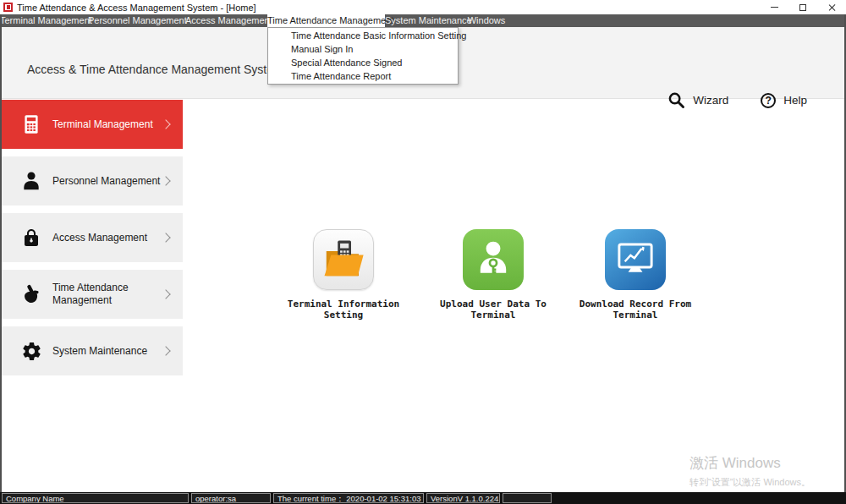 The image size is (846, 504). What do you see at coordinates (363, 49) in the screenshot?
I see `menu-item-manual-sign-in: Manual Sign In` at bounding box center [363, 49].